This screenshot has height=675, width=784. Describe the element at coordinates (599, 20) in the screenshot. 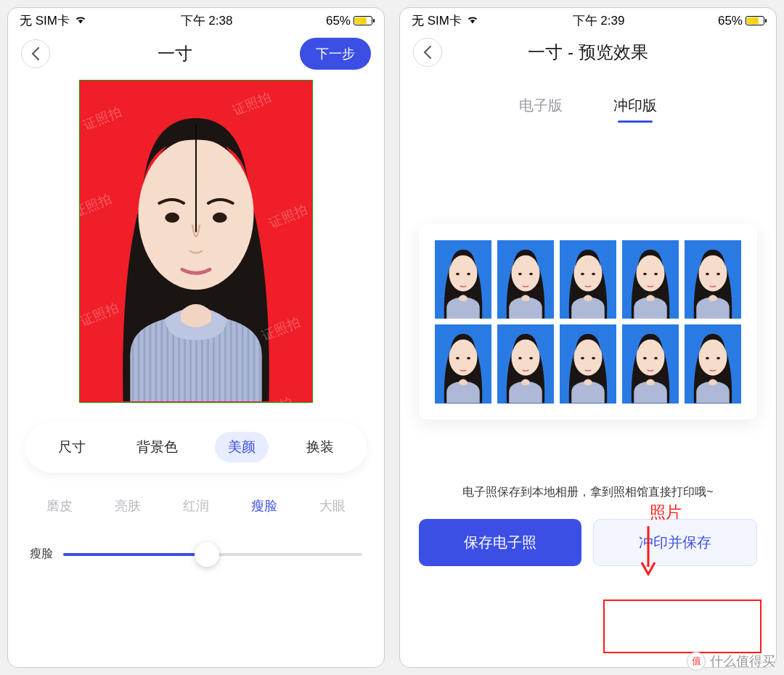

I see `time-label: 下午 2:39` at that location.